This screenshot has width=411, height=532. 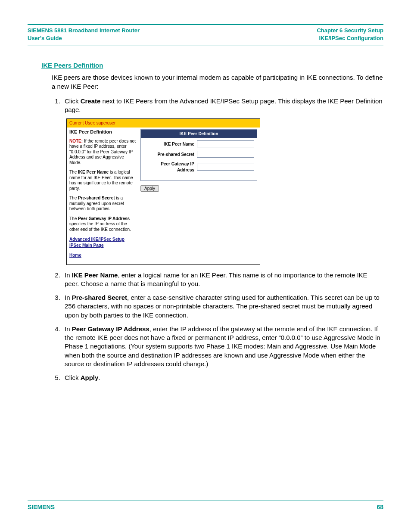 I want to click on label-gateway-ip: Peer Gateway IP Address, so click(x=169, y=167).